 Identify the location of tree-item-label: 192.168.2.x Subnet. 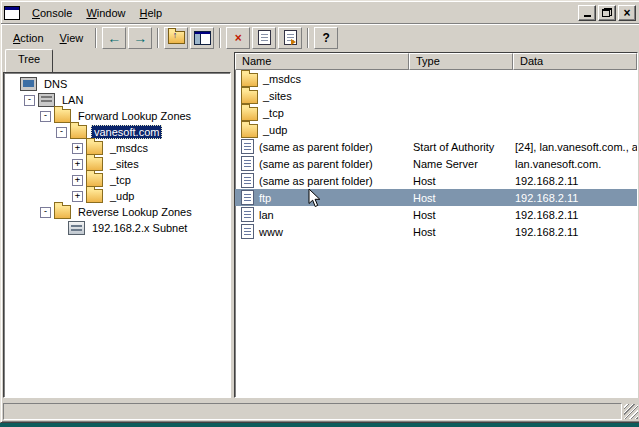
(140, 228).